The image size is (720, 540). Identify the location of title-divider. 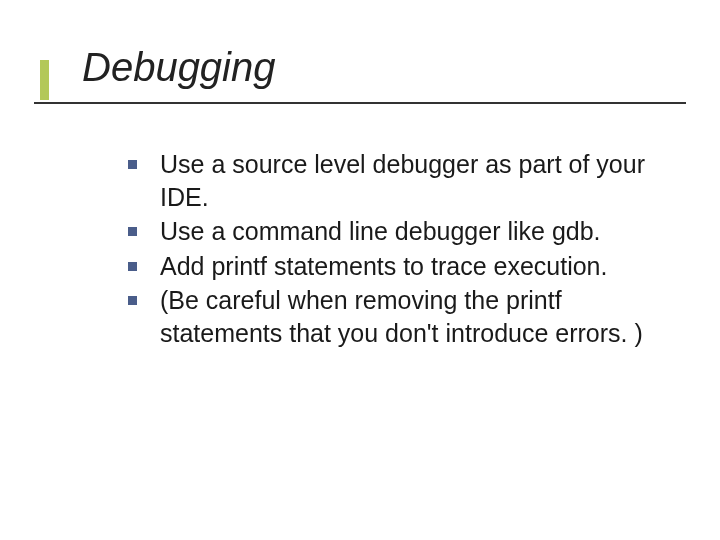
(360, 103).